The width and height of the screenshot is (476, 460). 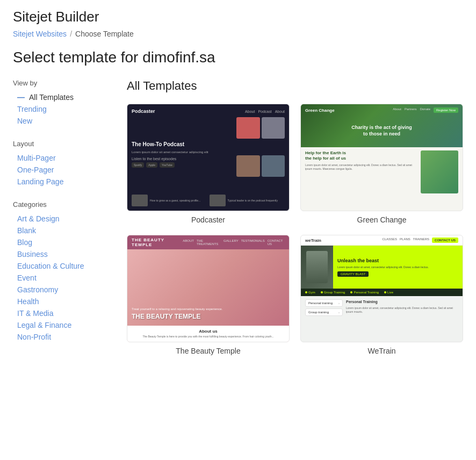 What do you see at coordinates (366, 292) in the screenshot?
I see `personal-label: Personal Training` at bounding box center [366, 292].